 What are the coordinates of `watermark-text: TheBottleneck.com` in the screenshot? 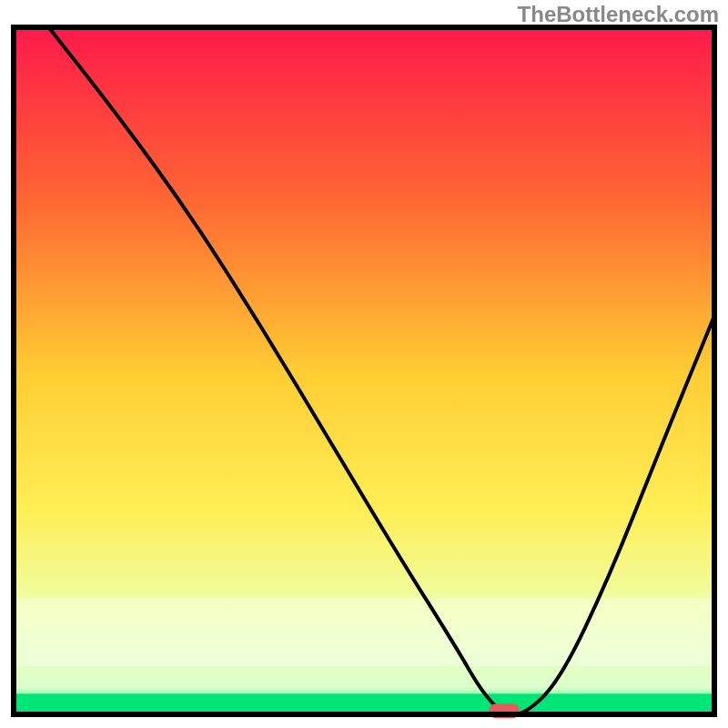 It's located at (619, 15).